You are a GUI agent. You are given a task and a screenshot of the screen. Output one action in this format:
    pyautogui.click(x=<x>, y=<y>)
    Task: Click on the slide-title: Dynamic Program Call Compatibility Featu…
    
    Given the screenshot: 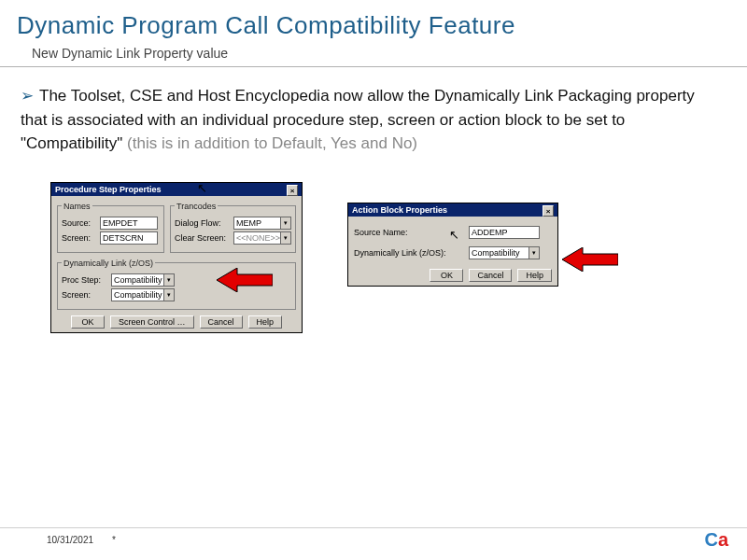 What is the action you would take?
    pyautogui.click(x=374, y=26)
    